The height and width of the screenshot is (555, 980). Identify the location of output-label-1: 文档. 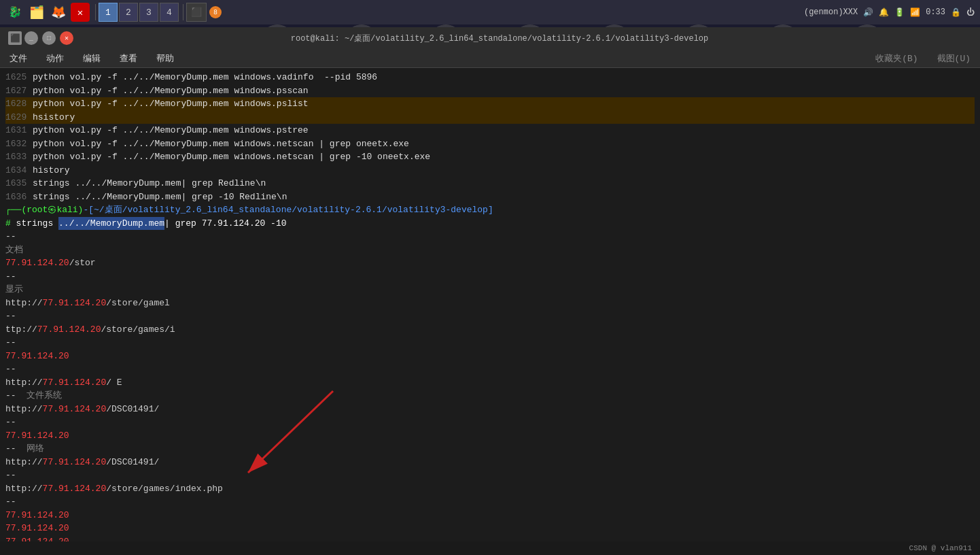
(490, 250).